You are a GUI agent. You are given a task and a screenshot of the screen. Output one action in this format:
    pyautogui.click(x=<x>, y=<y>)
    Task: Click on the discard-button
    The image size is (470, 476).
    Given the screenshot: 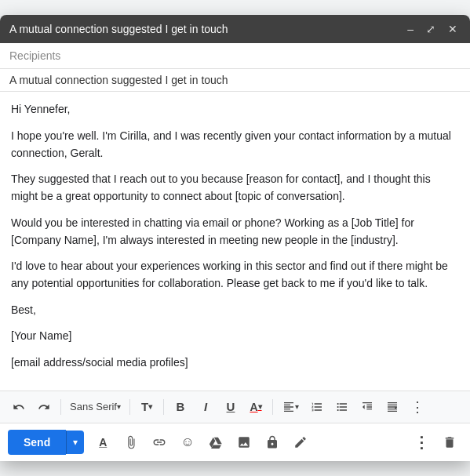 What is the action you would take?
    pyautogui.click(x=450, y=442)
    